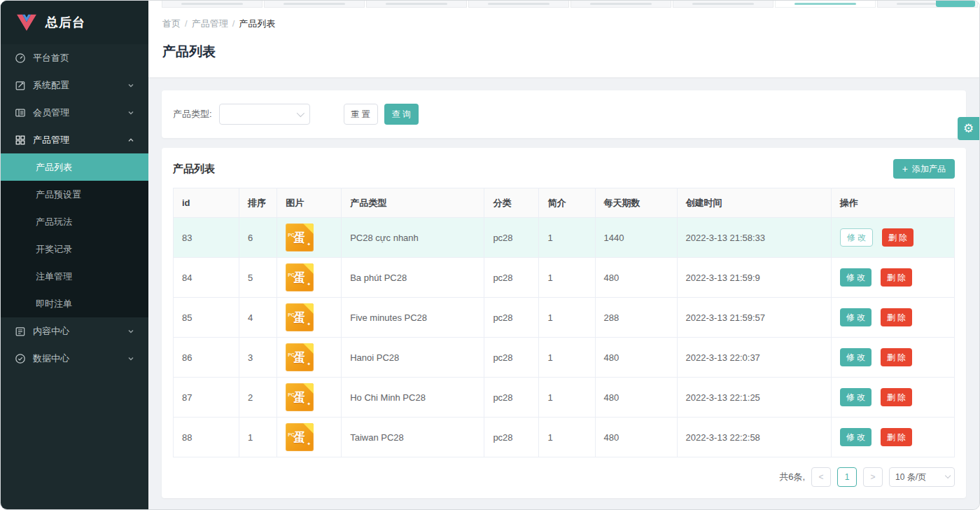 This screenshot has height=510, width=980. I want to click on pagination-total: 共6条,, so click(792, 477).